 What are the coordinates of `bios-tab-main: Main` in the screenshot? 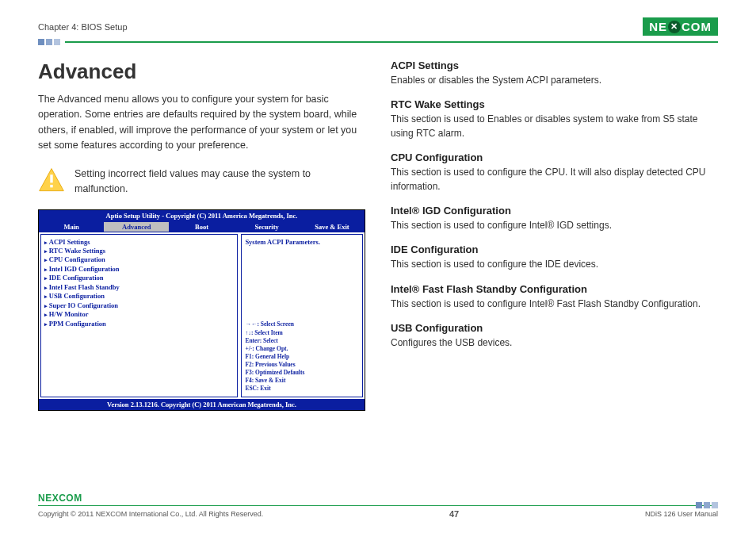 It's located at (71, 227).